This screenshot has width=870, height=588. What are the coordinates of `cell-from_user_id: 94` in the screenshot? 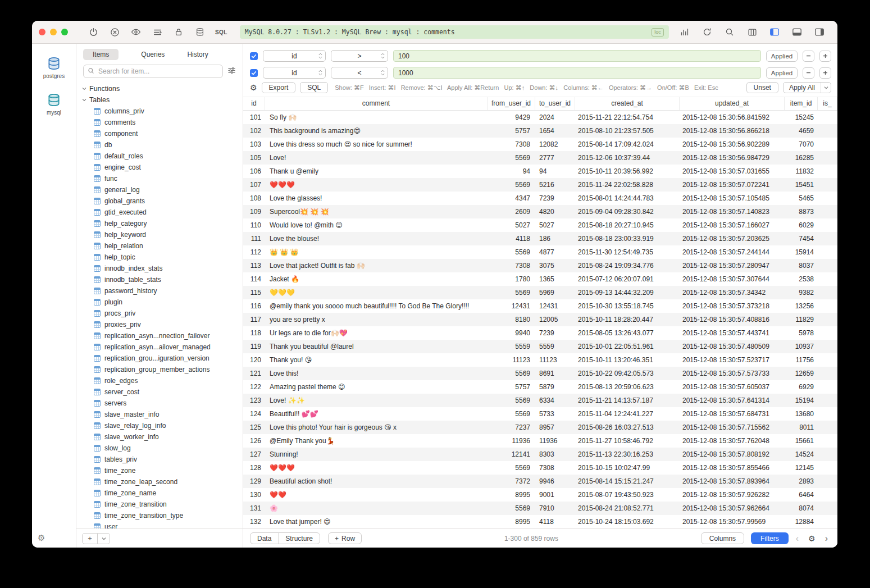 It's located at (511, 171).